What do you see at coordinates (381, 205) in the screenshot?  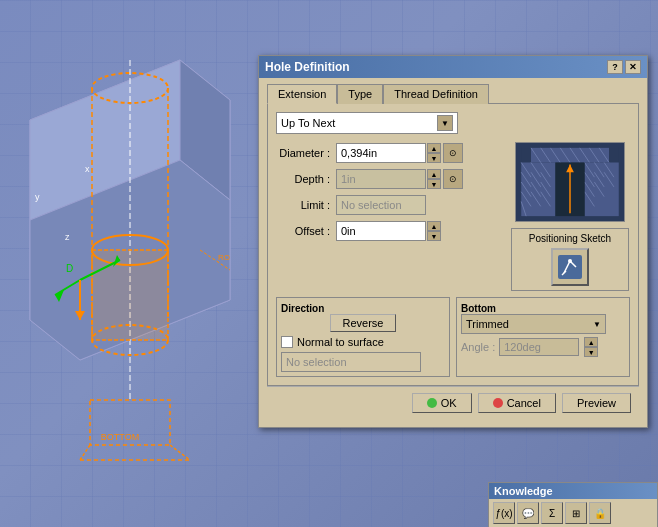 I see `limit-input` at bounding box center [381, 205].